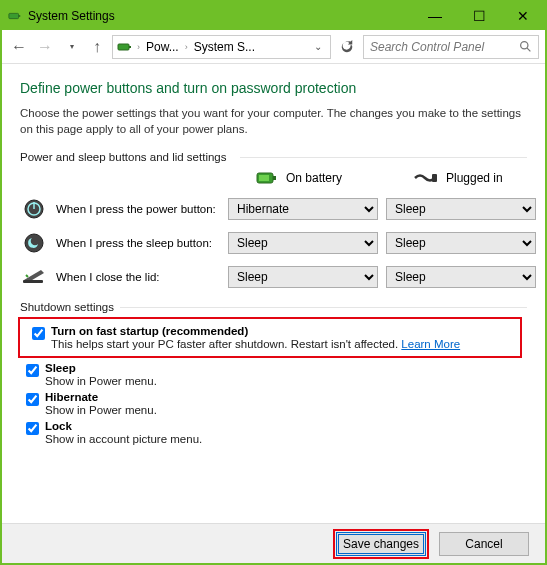 This screenshot has width=547, height=565. I want to click on sleep-button-plugged-select: Sleep, so click(461, 243).